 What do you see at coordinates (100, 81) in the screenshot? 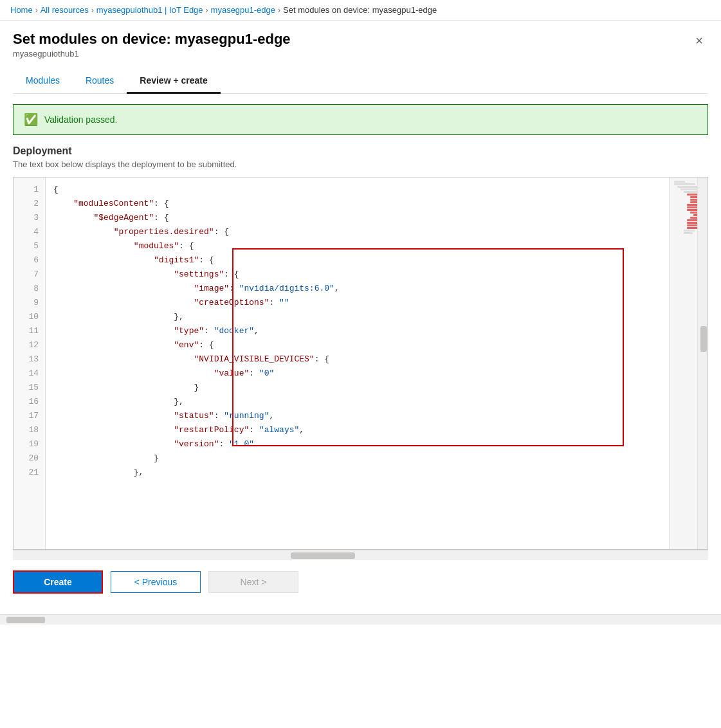
I see `tab-routes: Routes` at bounding box center [100, 81].